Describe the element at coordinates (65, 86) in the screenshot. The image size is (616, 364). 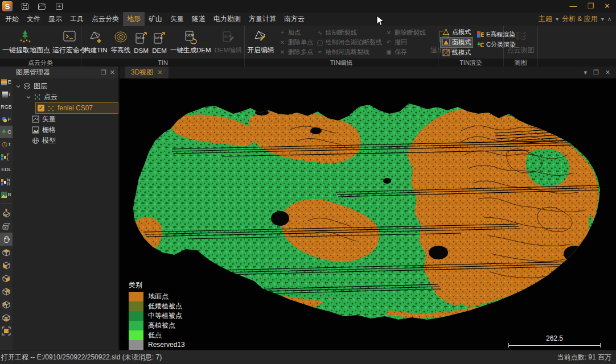
I see `tree-node-layers: 图层` at that location.